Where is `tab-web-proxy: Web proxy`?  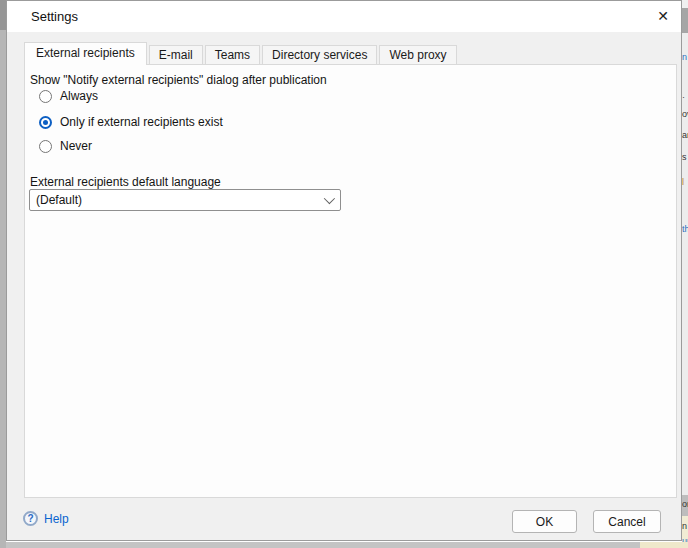
tab-web-proxy: Web proxy is located at coordinates (418, 54).